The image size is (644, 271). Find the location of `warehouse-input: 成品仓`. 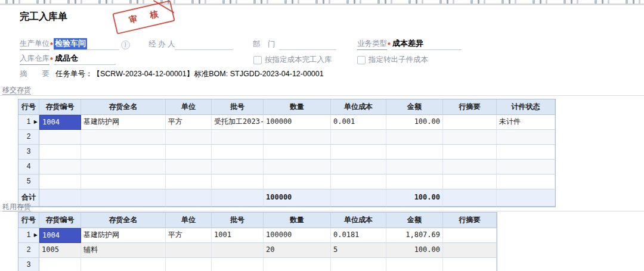

warehouse-input: 成品仓 is located at coordinates (85, 59).